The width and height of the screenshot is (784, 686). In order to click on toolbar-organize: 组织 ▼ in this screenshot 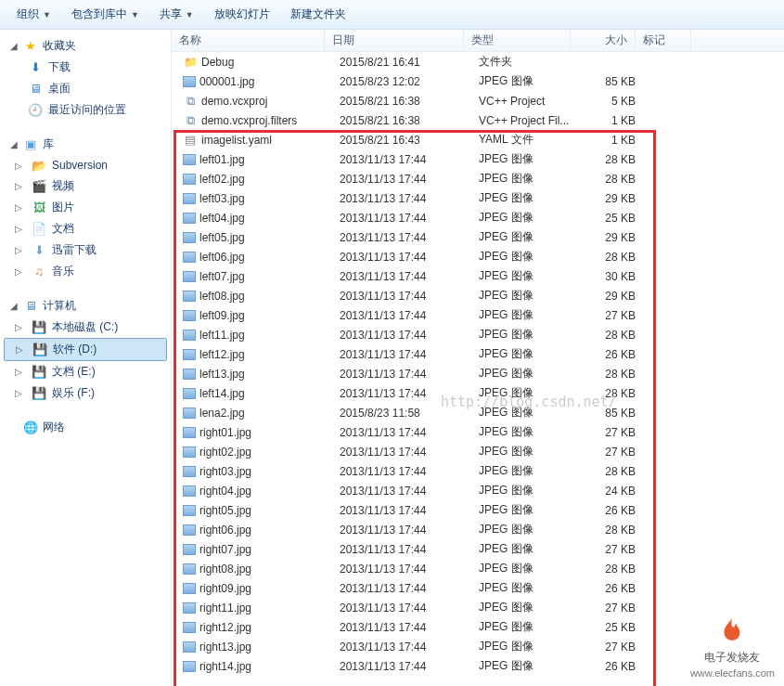, I will do `click(33, 15)`.